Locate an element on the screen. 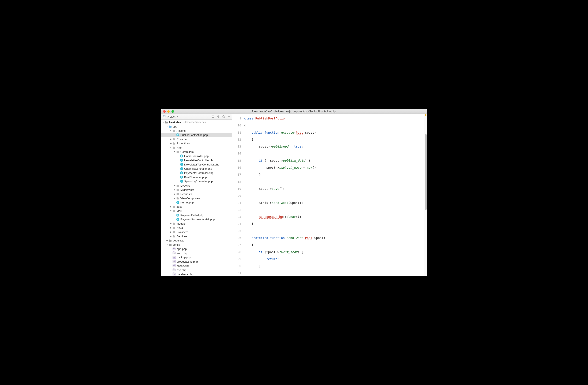 The width and height of the screenshot is (588, 385). tree-row: ▼app is located at coordinates (196, 126).